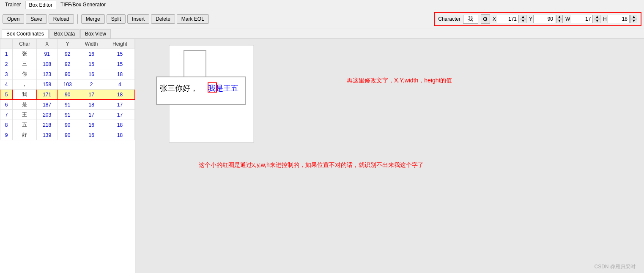 The image size is (644, 273). What do you see at coordinates (64, 34) in the screenshot?
I see `tab-box-data: Box Data` at bounding box center [64, 34].